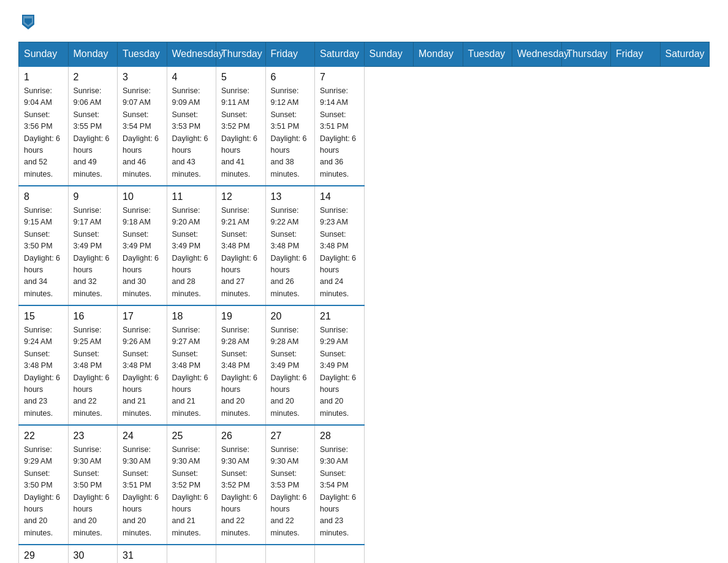  Describe the element at coordinates (290, 126) in the screenshot. I see `calendar-cell: 6 Sunrise: 9:12 AM Sunset: 3:51 PM Dayli…` at that location.